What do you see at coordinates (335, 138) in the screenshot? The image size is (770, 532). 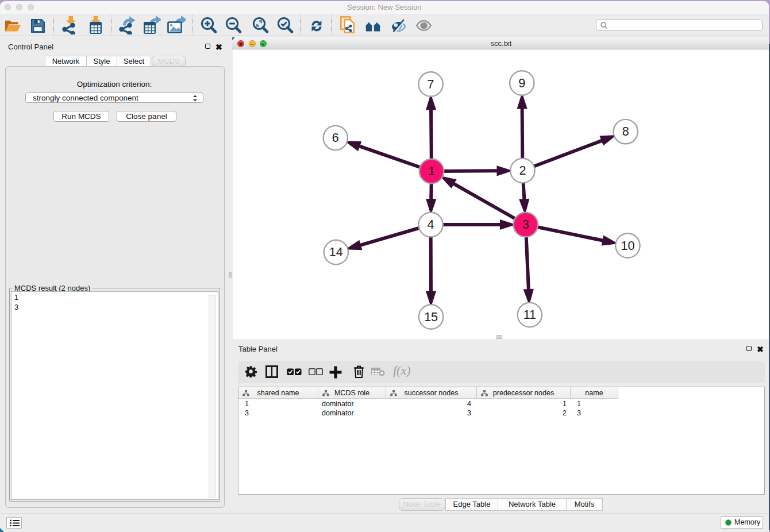 I see `svg-text: 6` at bounding box center [335, 138].